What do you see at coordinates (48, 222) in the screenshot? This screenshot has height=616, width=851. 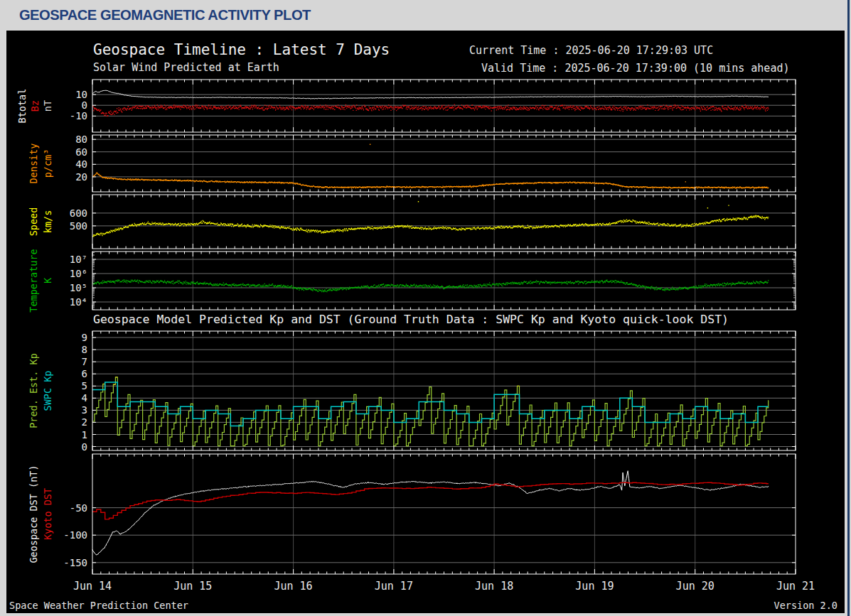 I see `svg-text: km/s` at bounding box center [48, 222].